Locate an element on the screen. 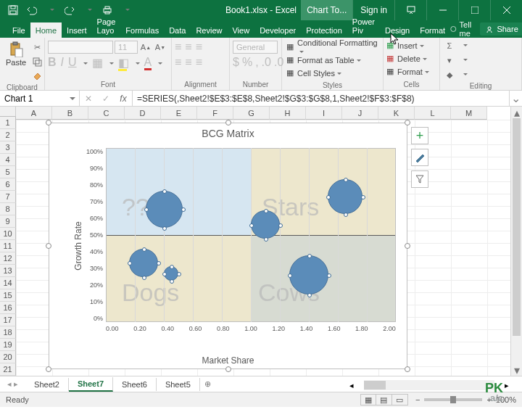 The image size is (522, 420). tab-developer: Developer is located at coordinates (278, 30).